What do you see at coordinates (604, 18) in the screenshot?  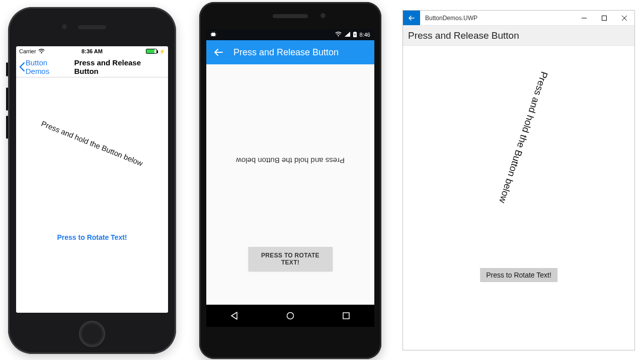 I see `window-maximize-button` at bounding box center [604, 18].